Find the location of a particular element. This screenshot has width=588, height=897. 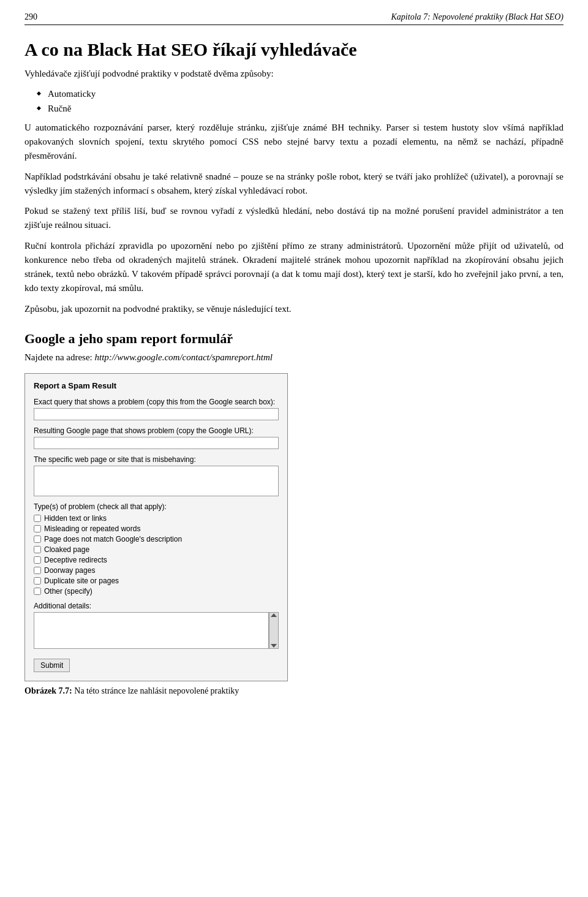

checkbox-deceptive-redirects: Deceptive redirects is located at coordinates (156, 560).